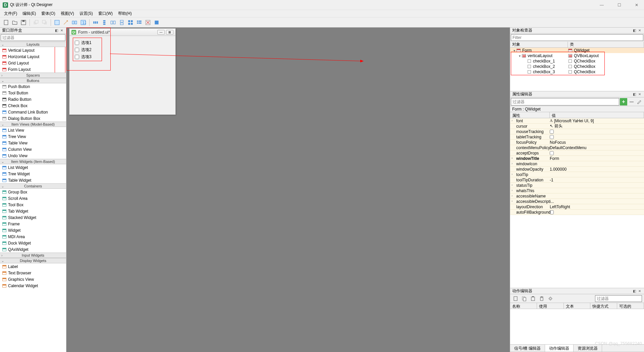 The image size is (644, 352). What do you see at coordinates (130, 23) in the screenshot?
I see `toolbar-layout-grid-button` at bounding box center [130, 23].